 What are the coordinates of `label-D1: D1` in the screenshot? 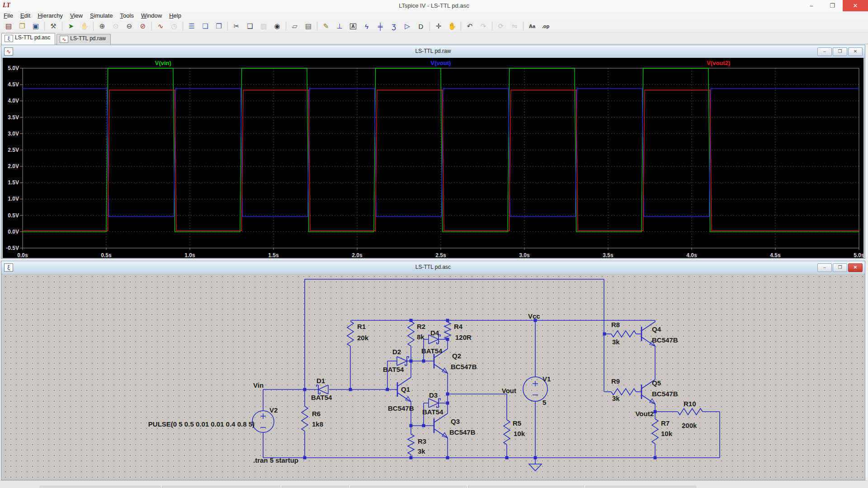 It's located at (321, 380).